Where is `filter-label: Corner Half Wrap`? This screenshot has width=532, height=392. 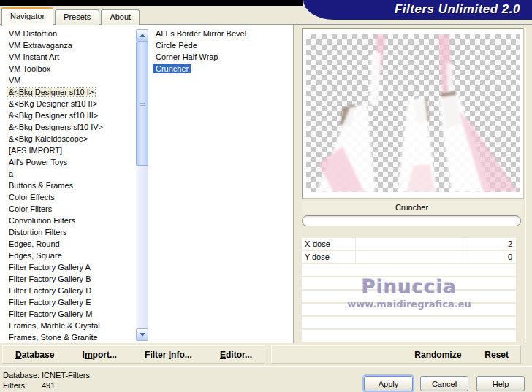 filter-label: Corner Half Wrap is located at coordinates (187, 57).